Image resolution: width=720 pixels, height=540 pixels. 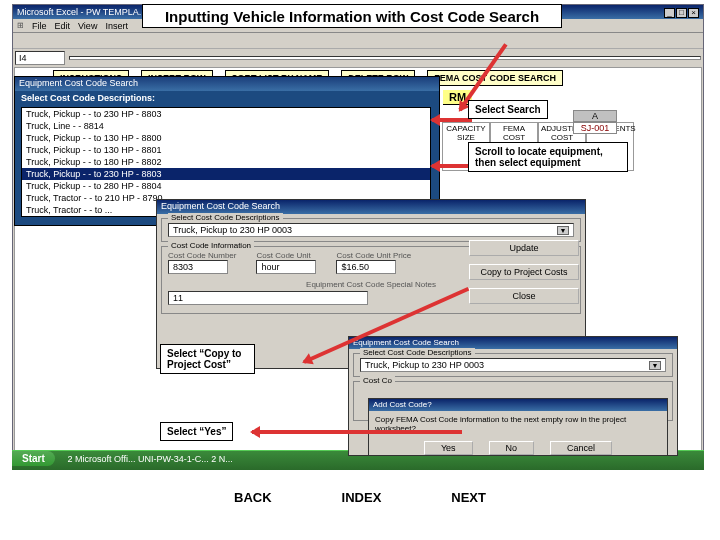 What do you see at coordinates (495, 78) in the screenshot?
I see `fema-search-button: FEMA COST CODE SEARCH` at bounding box center [495, 78].